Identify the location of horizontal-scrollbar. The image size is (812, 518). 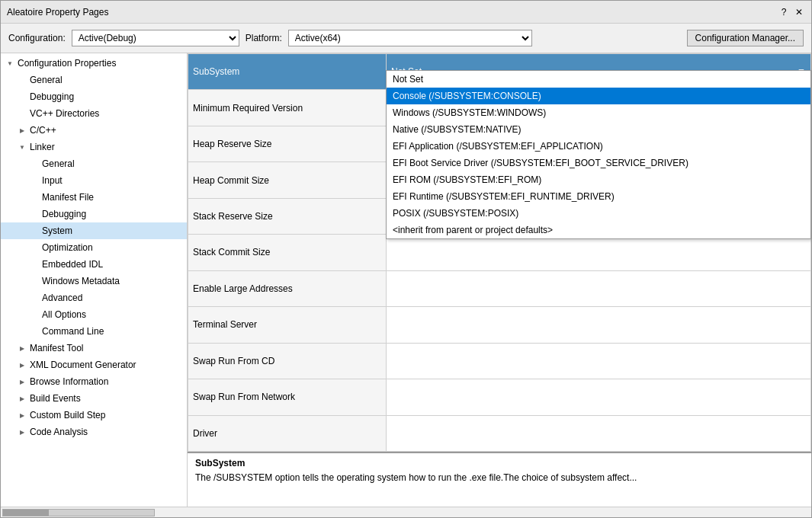
(79, 513).